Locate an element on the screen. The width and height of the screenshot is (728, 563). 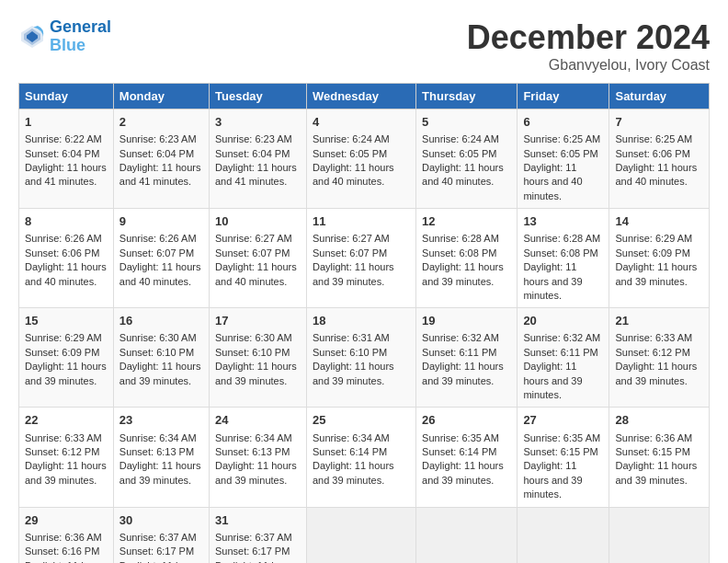
header-day: Thursday is located at coordinates (467, 97).